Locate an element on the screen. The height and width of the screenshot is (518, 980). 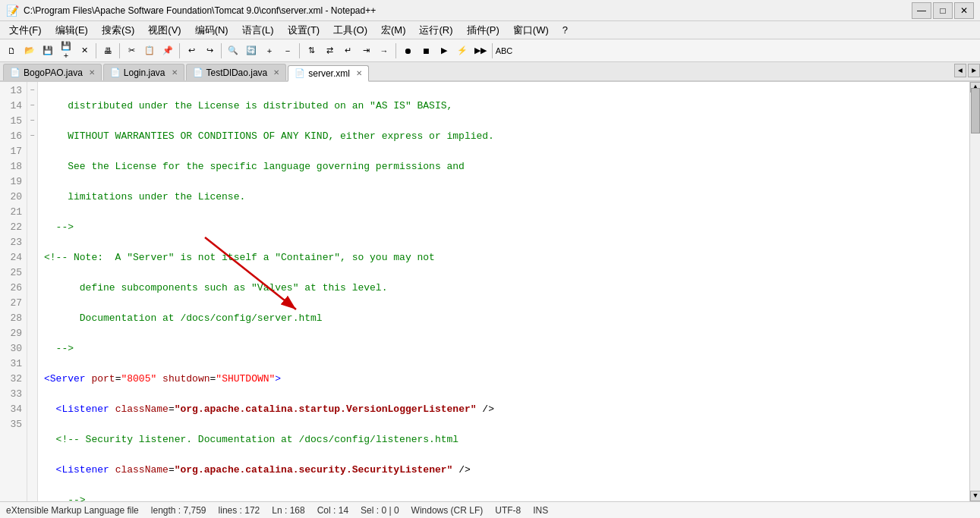
toolbar-sep2 is located at coordinates (120, 51).